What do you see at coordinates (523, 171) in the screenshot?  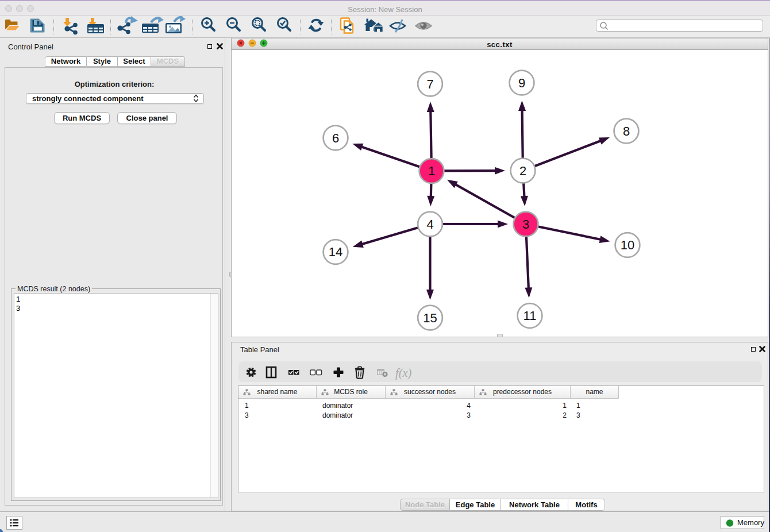 I see `svg-text: 2` at bounding box center [523, 171].